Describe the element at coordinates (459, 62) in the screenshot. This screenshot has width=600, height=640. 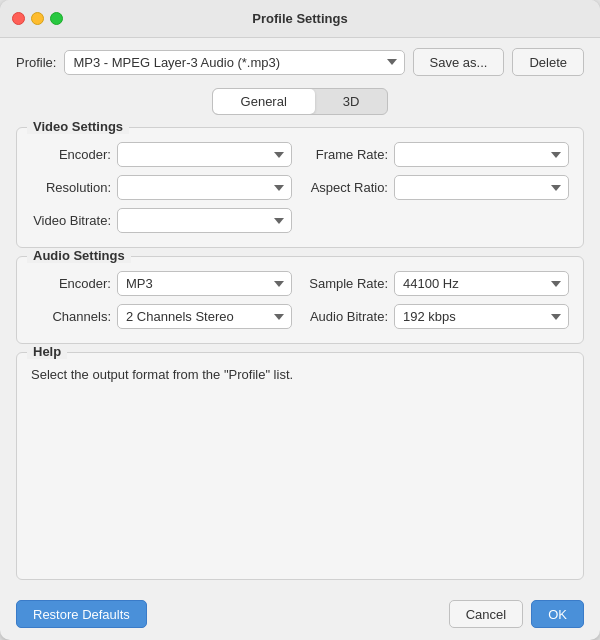
I see `save-as-button: Save as...` at that location.